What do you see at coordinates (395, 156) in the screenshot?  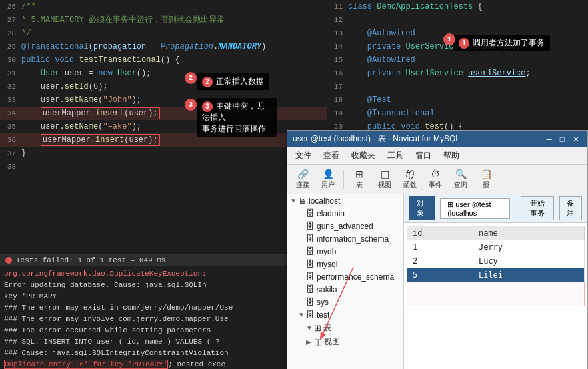 I see `menu-tools: 工具` at bounding box center [395, 156].